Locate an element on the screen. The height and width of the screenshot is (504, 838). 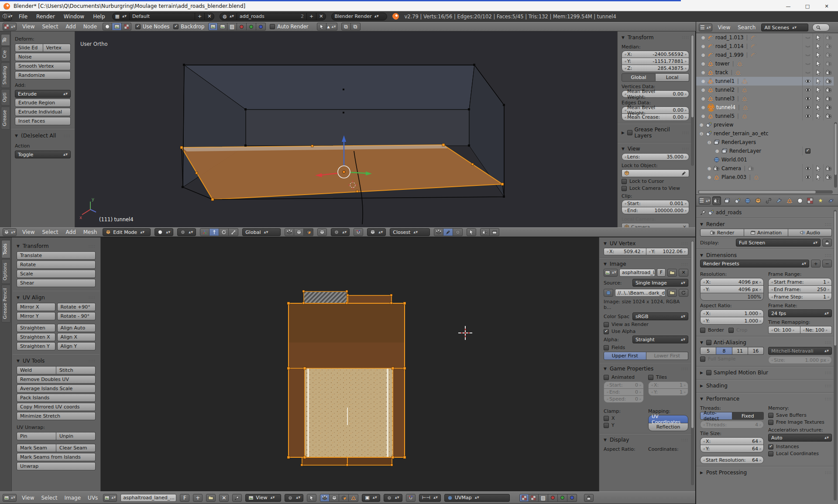
uv-draw-g-icon is located at coordinates (563, 498).